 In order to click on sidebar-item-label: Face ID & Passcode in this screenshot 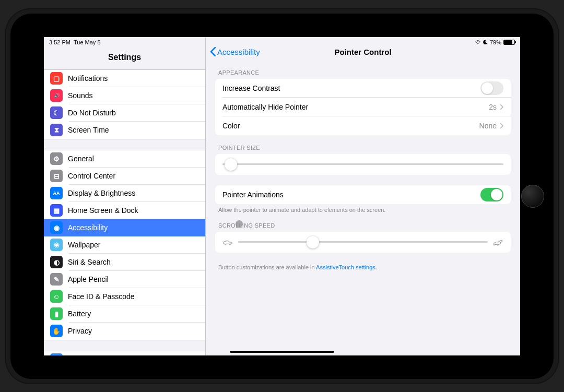, I will do `click(101, 296)`.